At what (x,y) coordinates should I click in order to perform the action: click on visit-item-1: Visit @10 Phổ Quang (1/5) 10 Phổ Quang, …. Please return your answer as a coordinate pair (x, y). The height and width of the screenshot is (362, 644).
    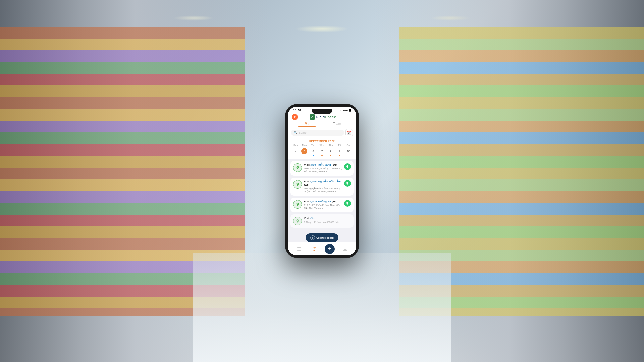
    Looking at the image, I should click on (322, 168).